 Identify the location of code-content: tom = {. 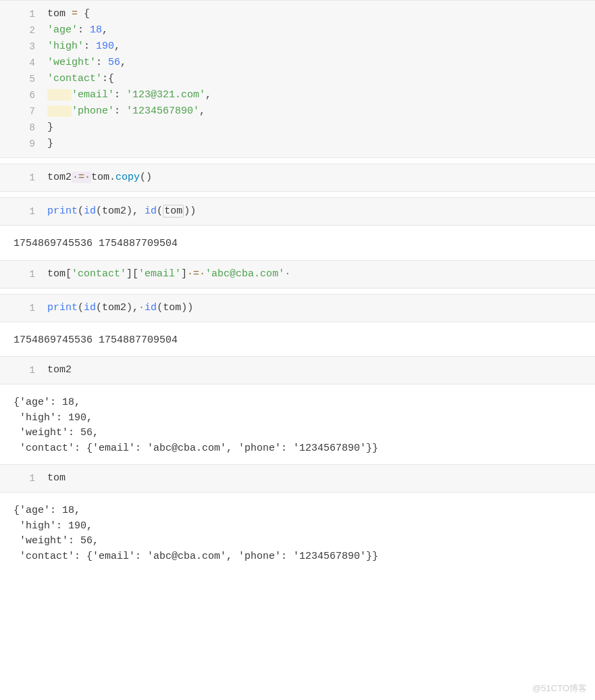
(69, 14).